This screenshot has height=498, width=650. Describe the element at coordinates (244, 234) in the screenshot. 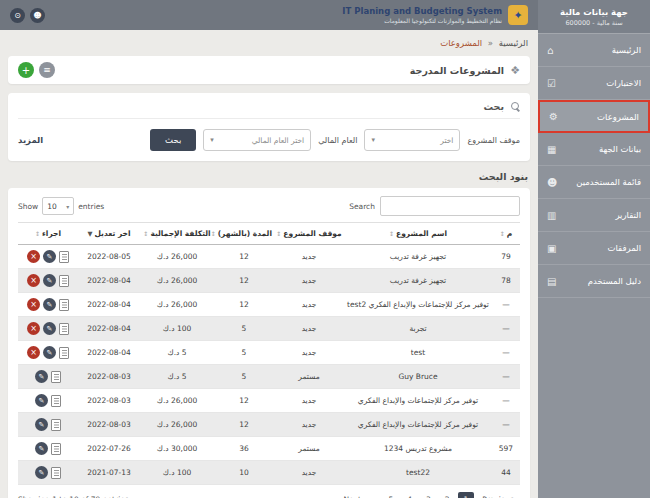

I see `column-header-3: المدة (بالشهر)↕` at that location.